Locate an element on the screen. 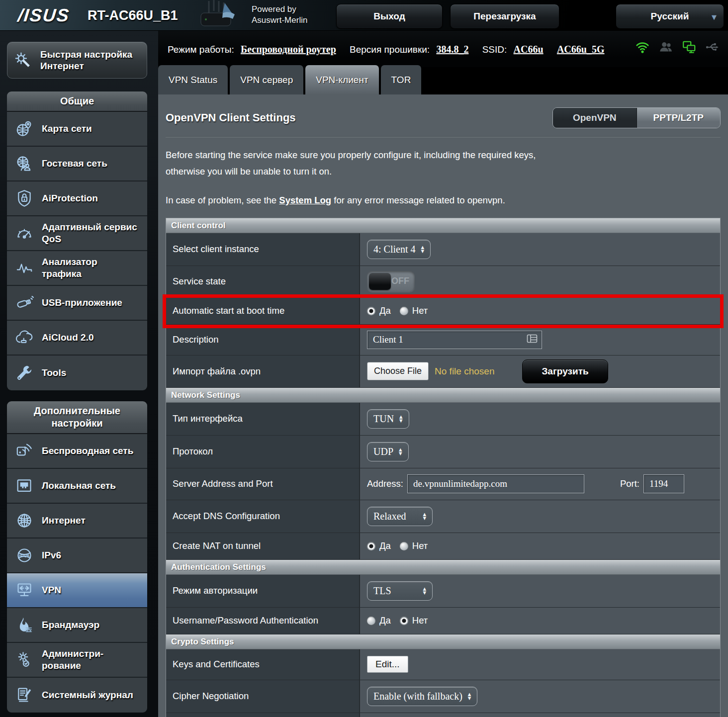  tab-vpn-server: VPN сервер is located at coordinates (267, 80).